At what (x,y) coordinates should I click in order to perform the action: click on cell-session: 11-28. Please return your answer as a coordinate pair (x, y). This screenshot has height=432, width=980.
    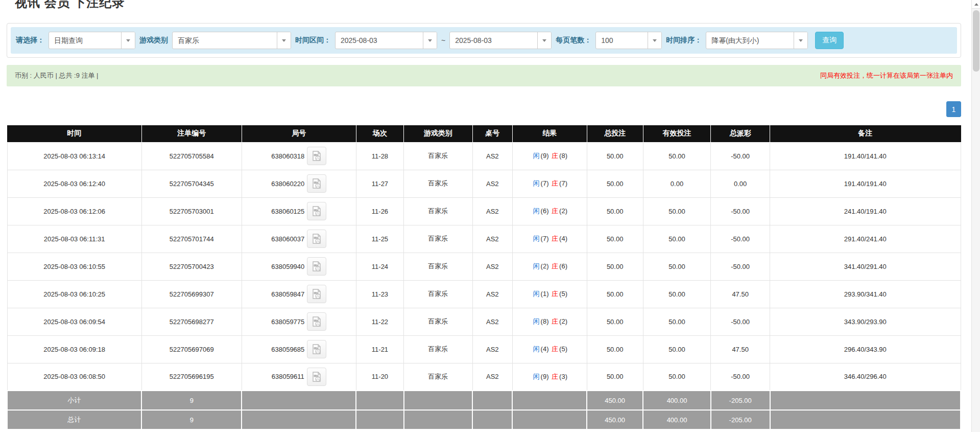
    Looking at the image, I should click on (380, 156).